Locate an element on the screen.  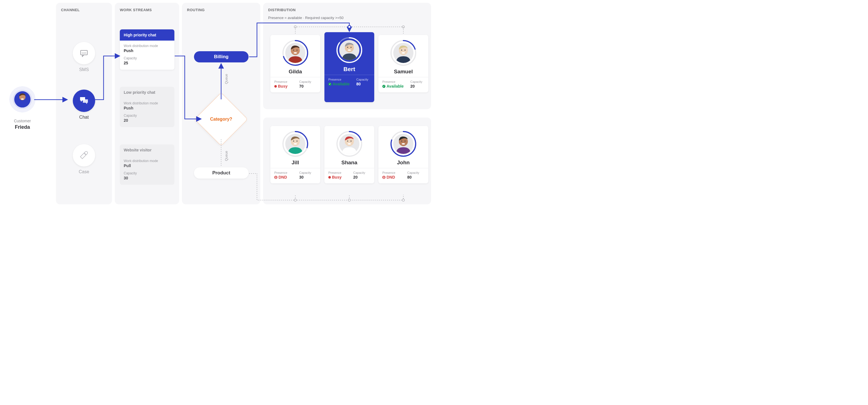
agent-name: Shana is located at coordinates (349, 162).